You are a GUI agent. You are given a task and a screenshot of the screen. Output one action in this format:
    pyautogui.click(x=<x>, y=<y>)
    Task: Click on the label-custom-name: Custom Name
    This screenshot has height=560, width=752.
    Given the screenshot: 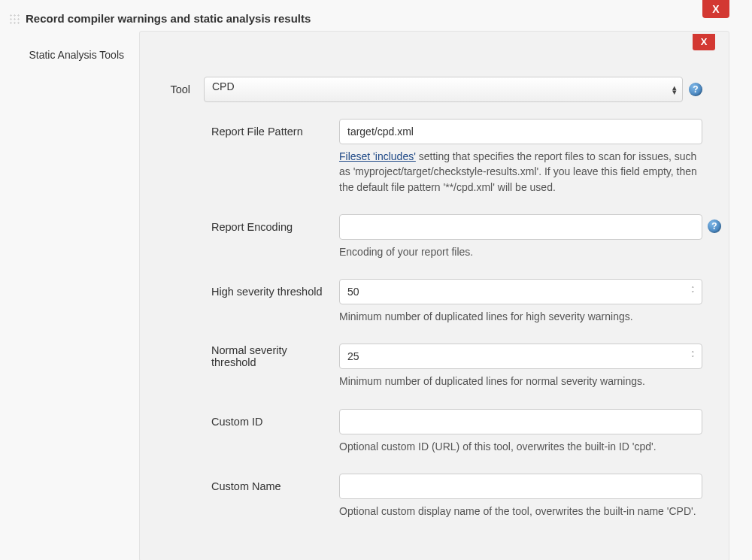 What is the action you would take?
    pyautogui.click(x=275, y=486)
    